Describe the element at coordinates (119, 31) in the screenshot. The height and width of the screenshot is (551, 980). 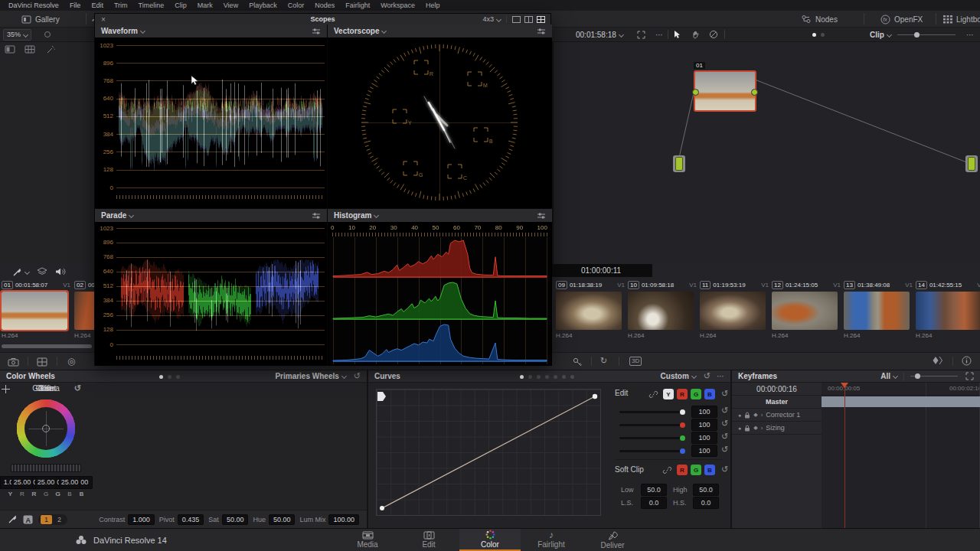
I see `scope-name: Waveform` at that location.